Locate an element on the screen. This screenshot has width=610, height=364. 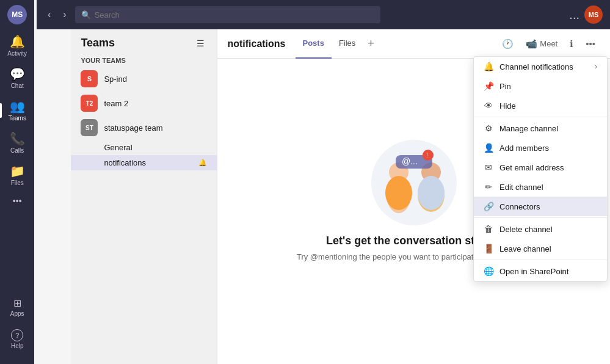
channel-options-button: ••• is located at coordinates (590, 44).